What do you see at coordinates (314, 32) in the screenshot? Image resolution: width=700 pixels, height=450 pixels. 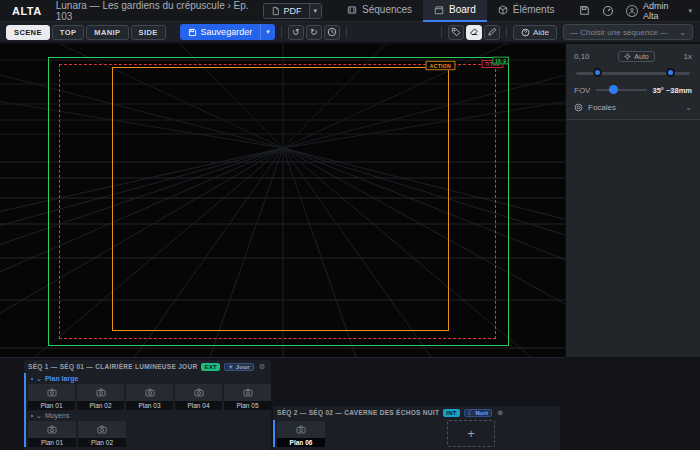 I see `redo-button: ↻` at bounding box center [314, 32].